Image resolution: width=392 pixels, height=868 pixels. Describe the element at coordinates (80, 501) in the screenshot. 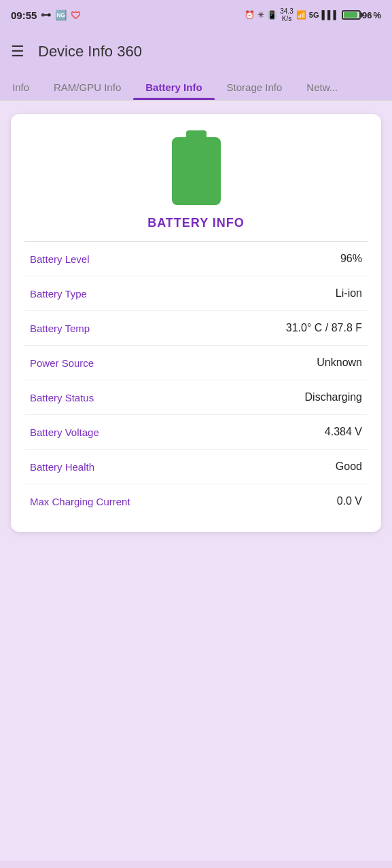

I see `label-max-charging: Max Charging Current` at that location.